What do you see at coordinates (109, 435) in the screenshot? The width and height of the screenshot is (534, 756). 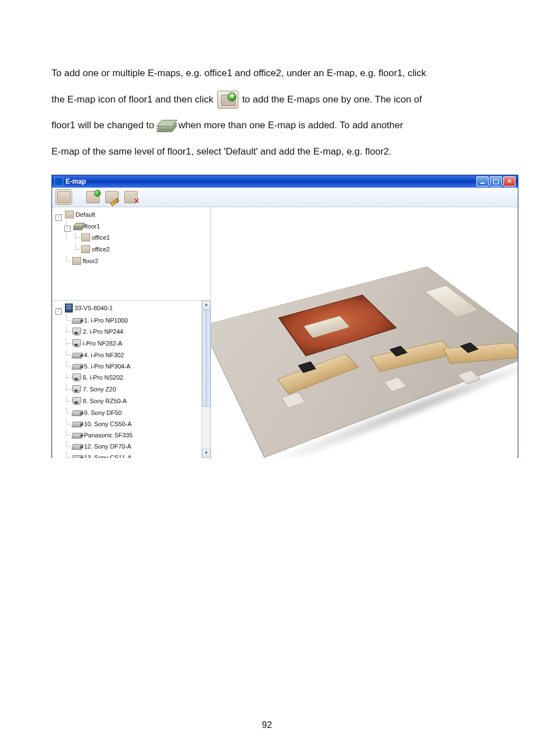 I see `tree-label: Panasonic SF335` at bounding box center [109, 435].